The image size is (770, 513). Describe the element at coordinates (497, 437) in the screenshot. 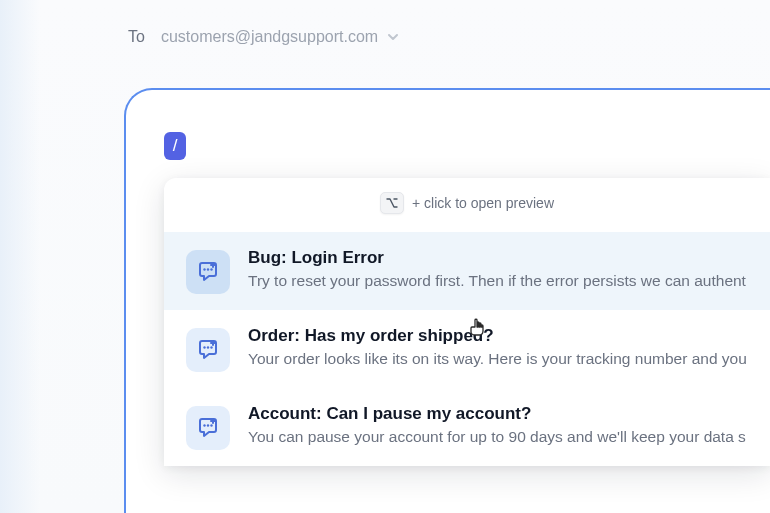

I see `suggestion-description: You can pause your account for up to 90 …` at that location.